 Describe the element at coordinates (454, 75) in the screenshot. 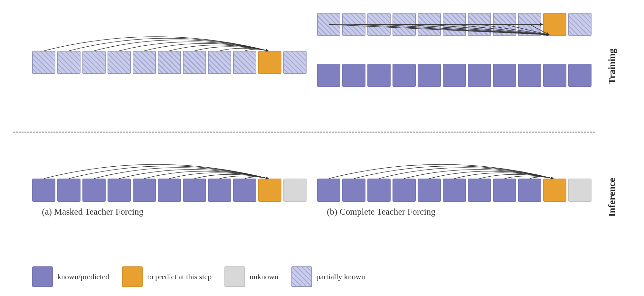

I see `bottom-blocks-b-train` at that location.